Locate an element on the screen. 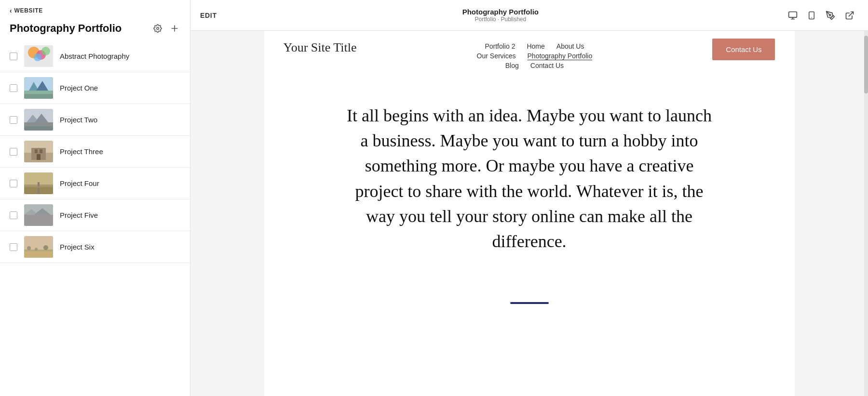  list-item: Project Four is located at coordinates (95, 184).